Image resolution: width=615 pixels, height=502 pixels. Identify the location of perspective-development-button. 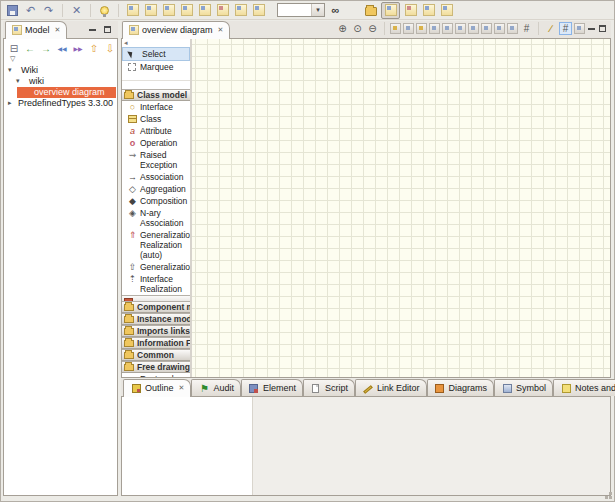
(410, 10).